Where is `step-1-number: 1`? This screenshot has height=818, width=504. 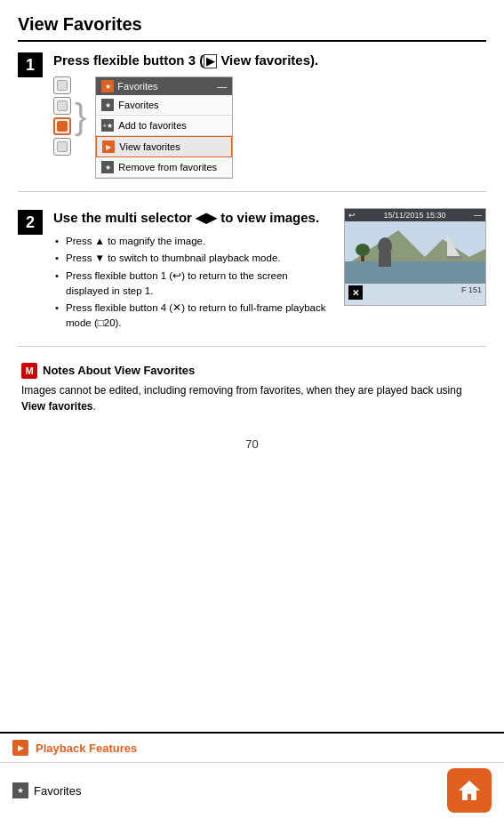
step-1-number: 1 is located at coordinates (30, 65).